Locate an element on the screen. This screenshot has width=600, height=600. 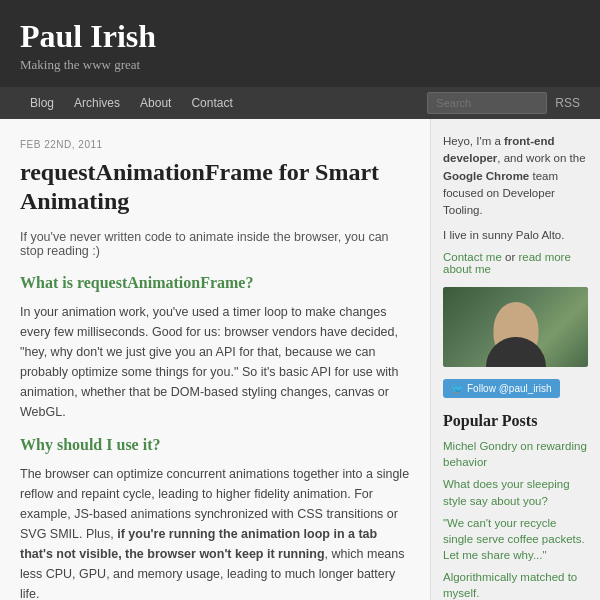
section-heading-1: What is requestAnimationFrame? is located at coordinates (215, 283).